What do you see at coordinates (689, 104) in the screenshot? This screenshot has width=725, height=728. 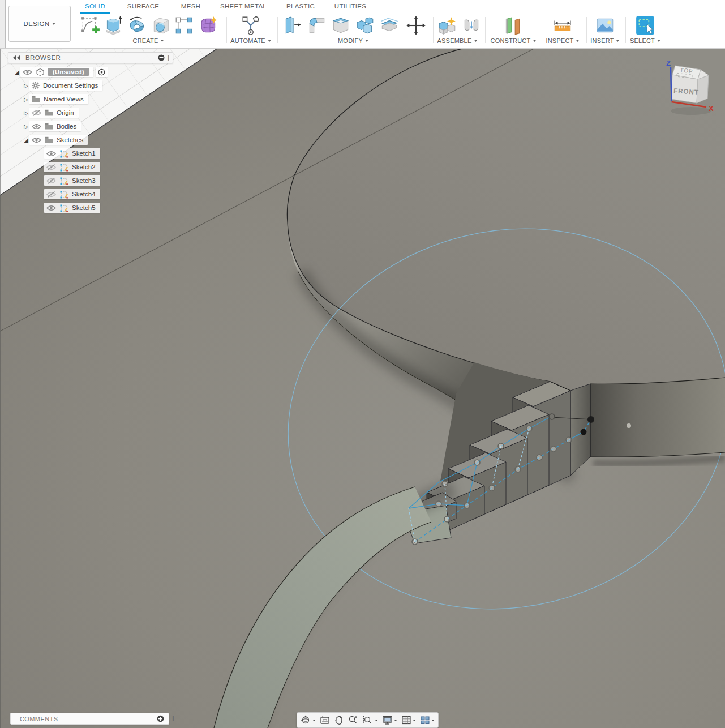 I see `x-axis-line` at bounding box center [689, 104].